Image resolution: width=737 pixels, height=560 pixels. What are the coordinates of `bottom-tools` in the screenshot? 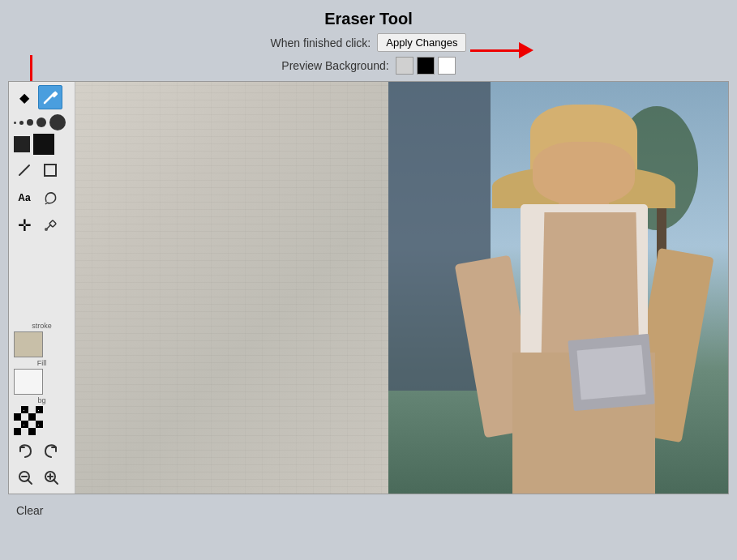 It's located at (42, 464).